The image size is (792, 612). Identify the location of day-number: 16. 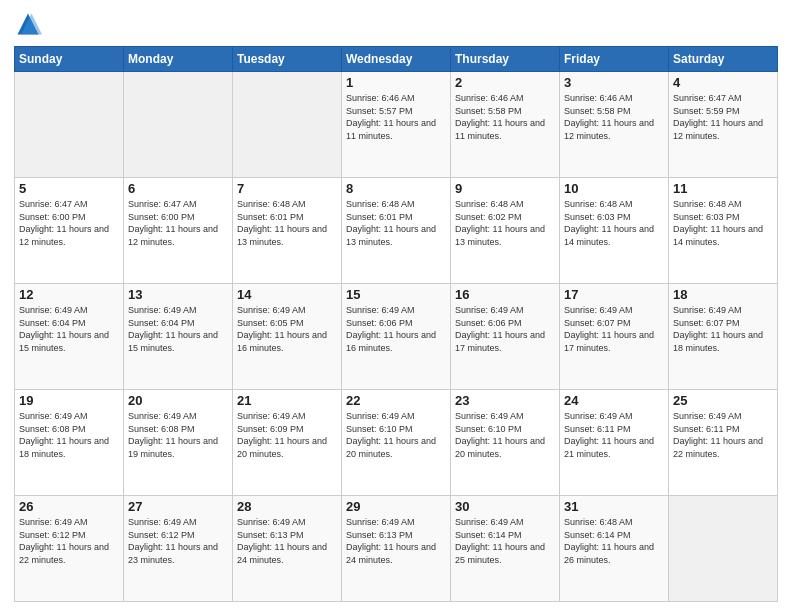
(505, 294).